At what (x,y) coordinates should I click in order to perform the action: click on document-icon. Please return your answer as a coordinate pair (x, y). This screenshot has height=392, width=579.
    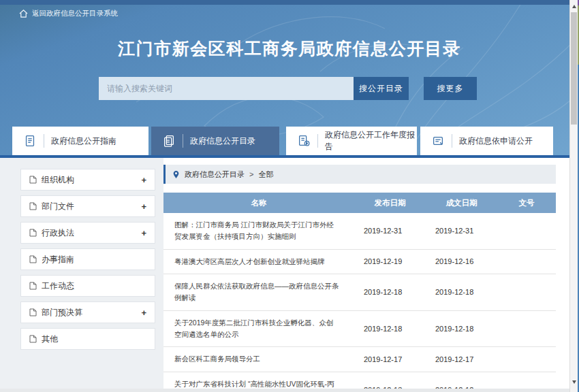
    Looking at the image, I should click on (30, 141).